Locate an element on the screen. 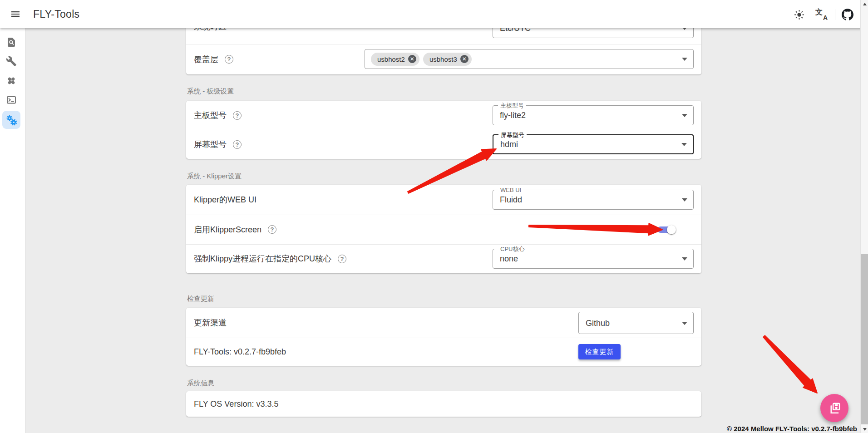  section-title-updates: 检查更新 is located at coordinates (201, 299).